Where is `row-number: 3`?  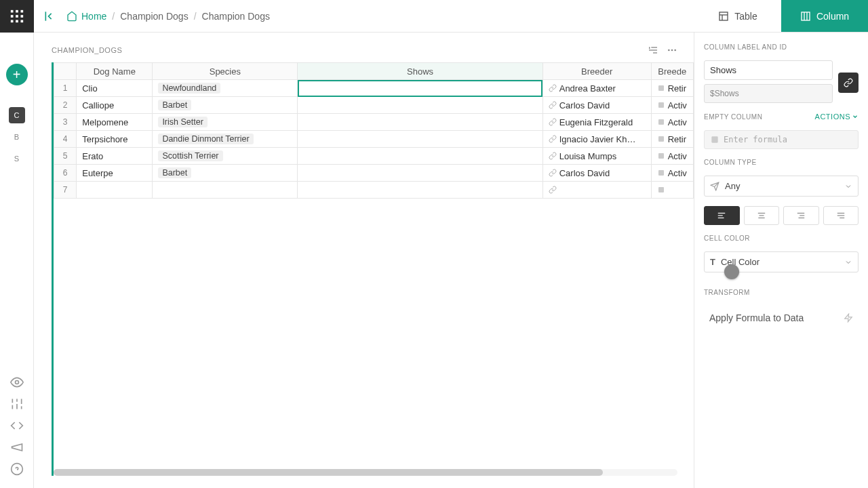
row-number: 3 is located at coordinates (65, 122).